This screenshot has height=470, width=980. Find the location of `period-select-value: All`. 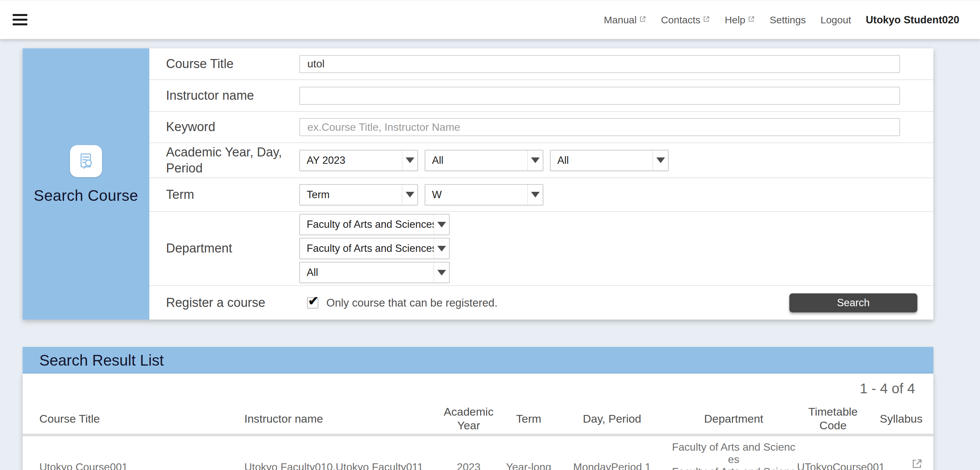

period-select-value: All is located at coordinates (602, 161).